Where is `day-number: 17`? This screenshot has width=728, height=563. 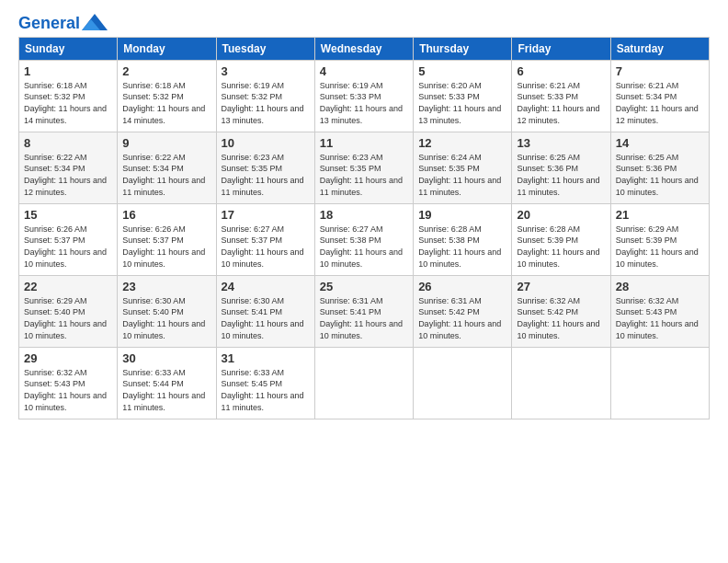
day-number: 17 is located at coordinates (266, 215).